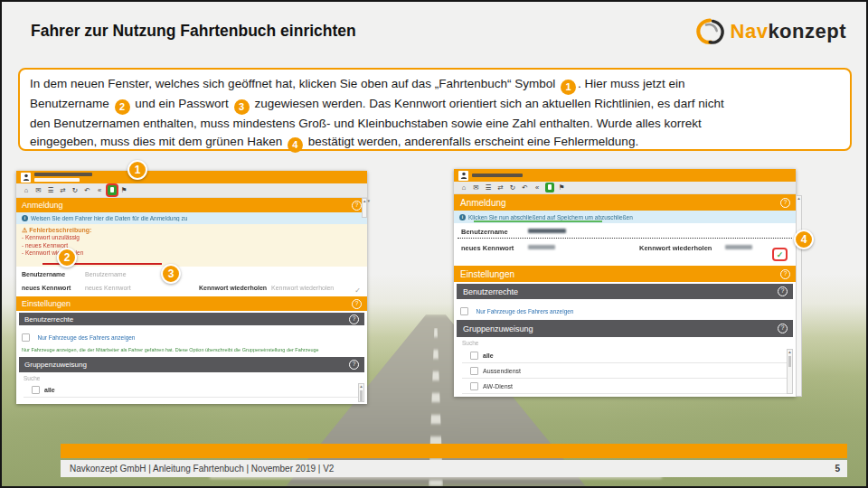 Image resolution: width=868 pixels, height=488 pixels. What do you see at coordinates (108, 287) in the screenshot?
I see `neues-kennwort-input: neues Kennwort` at bounding box center [108, 287].